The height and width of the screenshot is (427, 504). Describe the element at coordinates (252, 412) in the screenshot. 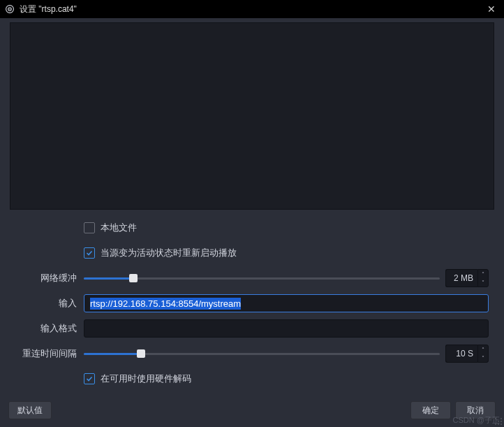

I see `bottom-bar: 默认值 确定 取消` at that location.